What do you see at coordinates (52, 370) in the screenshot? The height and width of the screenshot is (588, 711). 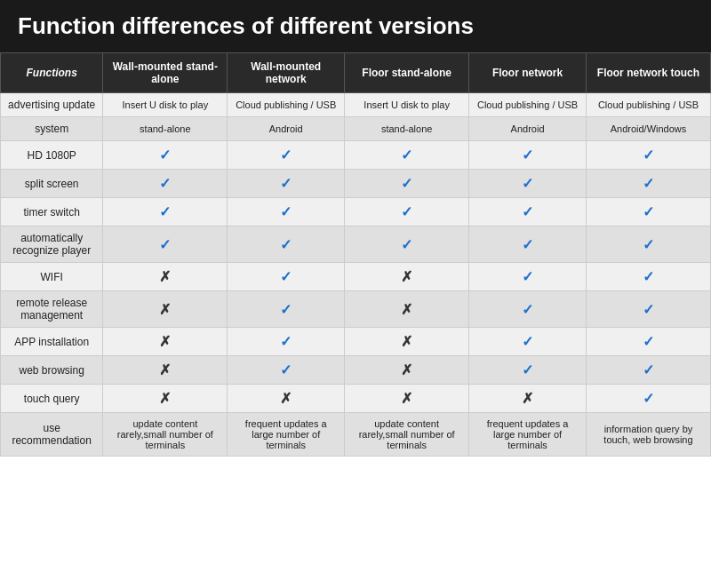 I see `feature-cell: web browsing` at bounding box center [52, 370].